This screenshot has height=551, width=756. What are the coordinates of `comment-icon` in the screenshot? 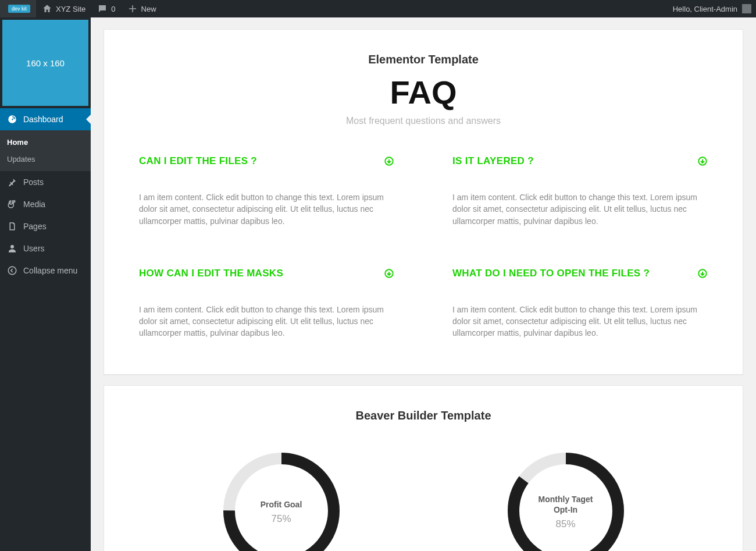 It's located at (102, 9).